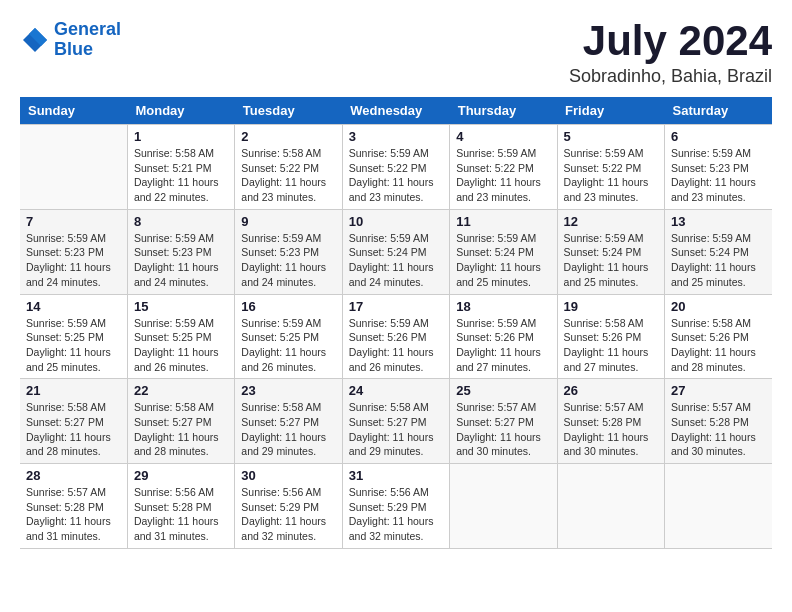  I want to click on day-number: 13, so click(718, 222).